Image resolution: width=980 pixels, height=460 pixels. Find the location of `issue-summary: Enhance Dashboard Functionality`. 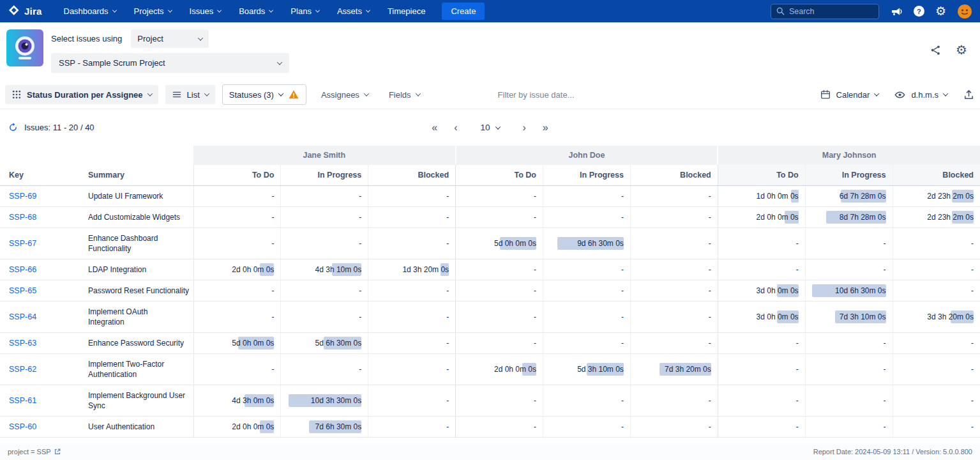

issue-summary: Enhance Dashboard Functionality is located at coordinates (137, 243).